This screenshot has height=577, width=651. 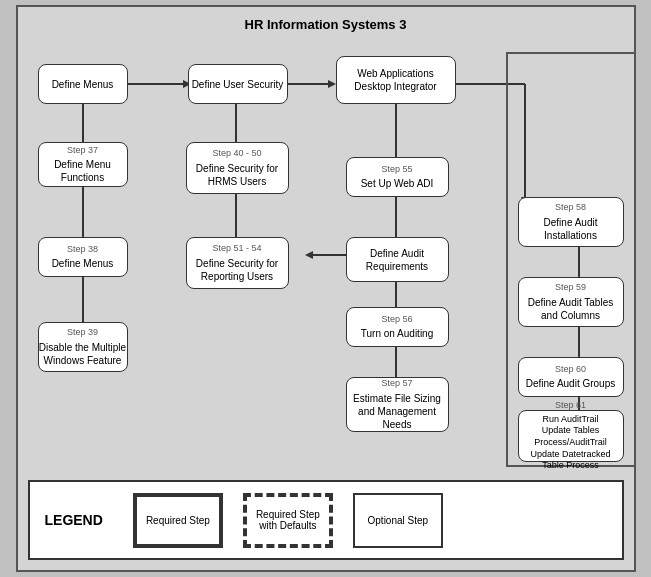 What do you see at coordinates (83, 164) in the screenshot?
I see `step37-box: Step 37 Define Menu Functions` at bounding box center [83, 164].